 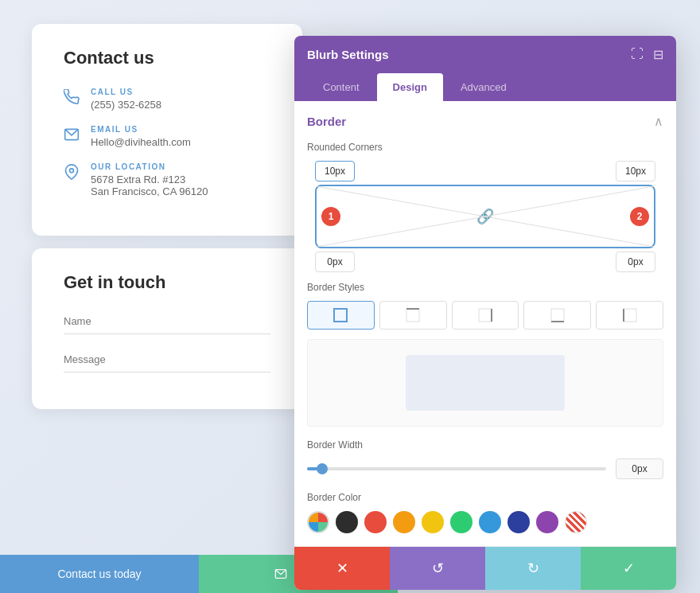 I want to click on border-color-swatches, so click(x=485, y=522).